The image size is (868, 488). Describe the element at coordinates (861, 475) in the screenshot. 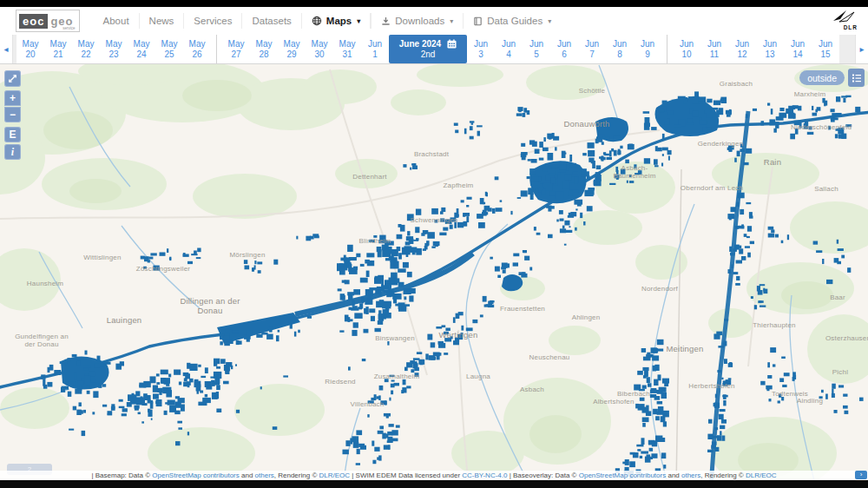

I see `attribution-expand-button: ›` at that location.